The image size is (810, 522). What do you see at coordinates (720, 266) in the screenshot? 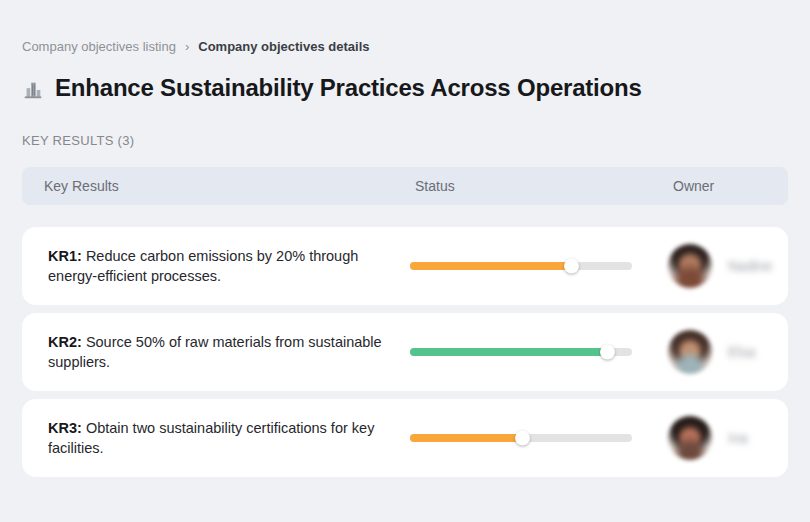
I see `kr1-owner-cell: Nadine` at bounding box center [720, 266].